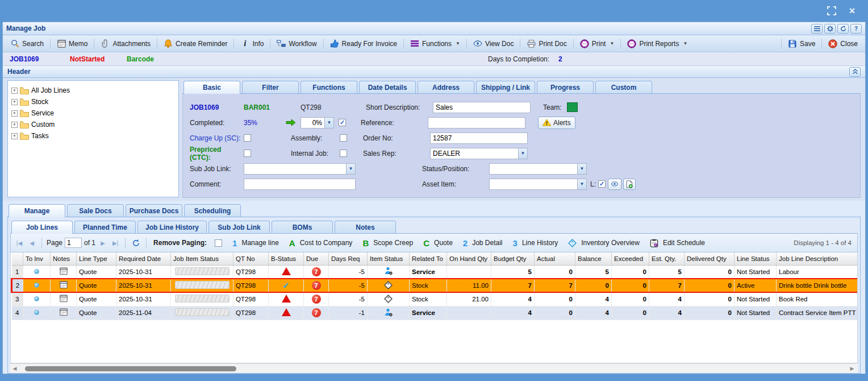  Describe the element at coordinates (364, 44) in the screenshot. I see `ready-for-invoice-button: Ready For Invoice` at that location.